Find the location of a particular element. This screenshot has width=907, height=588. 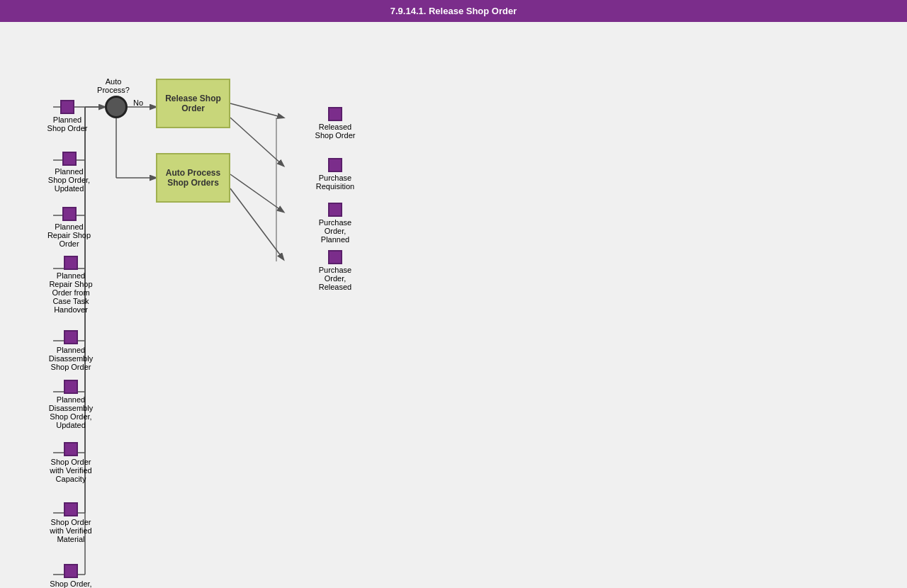

input-shop-order-scheduled: Shop Order,Scheduled is located at coordinates (71, 576).